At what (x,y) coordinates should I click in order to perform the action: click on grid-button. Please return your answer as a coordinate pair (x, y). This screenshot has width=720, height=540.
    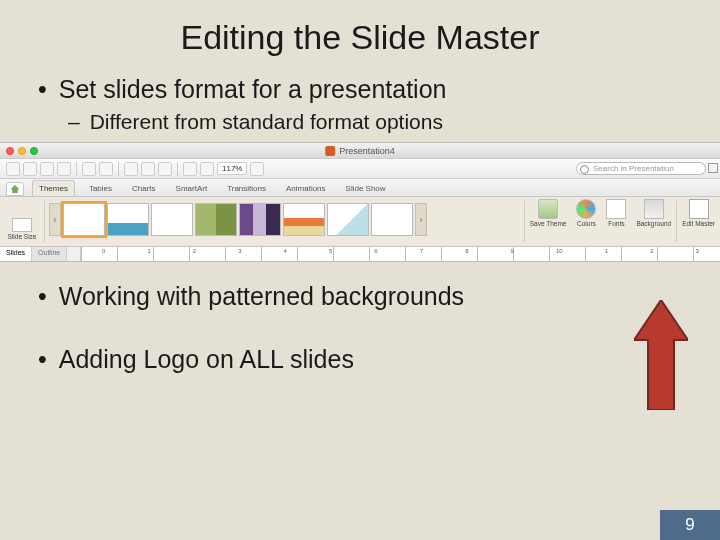
    Looking at the image, I should click on (190, 169).